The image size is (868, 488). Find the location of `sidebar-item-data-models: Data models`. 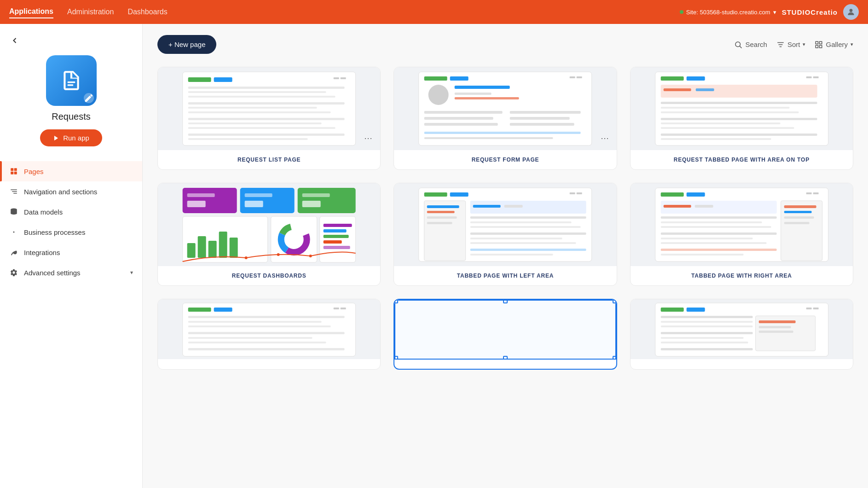

sidebar-item-data-models: Data models is located at coordinates (71, 212).